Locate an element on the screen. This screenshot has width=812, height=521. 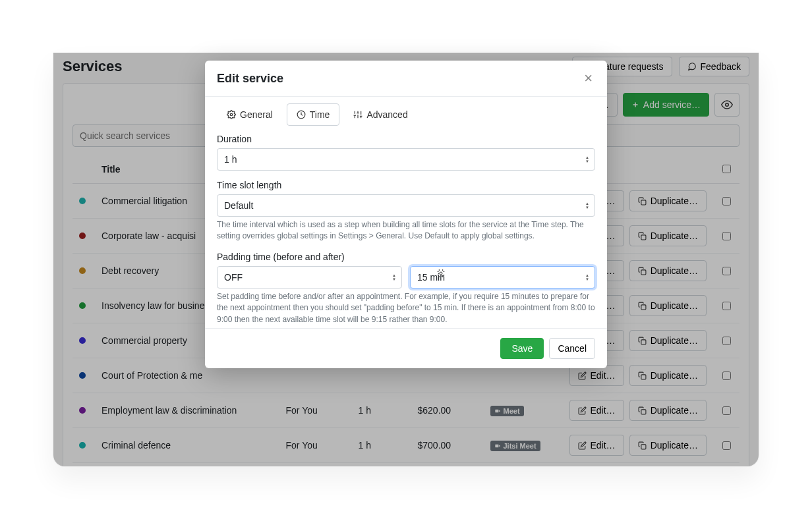
duration-label: Duration is located at coordinates (406, 139).